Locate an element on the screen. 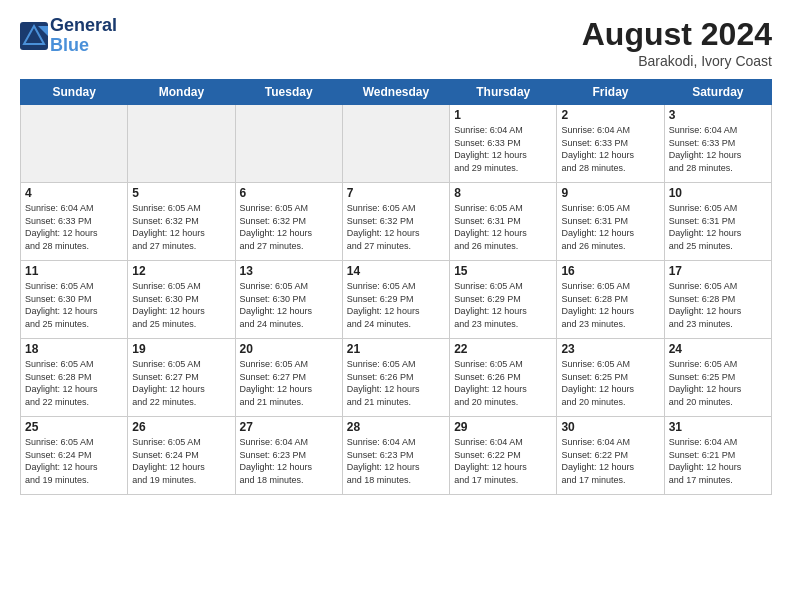 This screenshot has height=612, width=792. weekday-header-row: Sunday Monday Tuesday Wednesday Thursday… is located at coordinates (396, 92).